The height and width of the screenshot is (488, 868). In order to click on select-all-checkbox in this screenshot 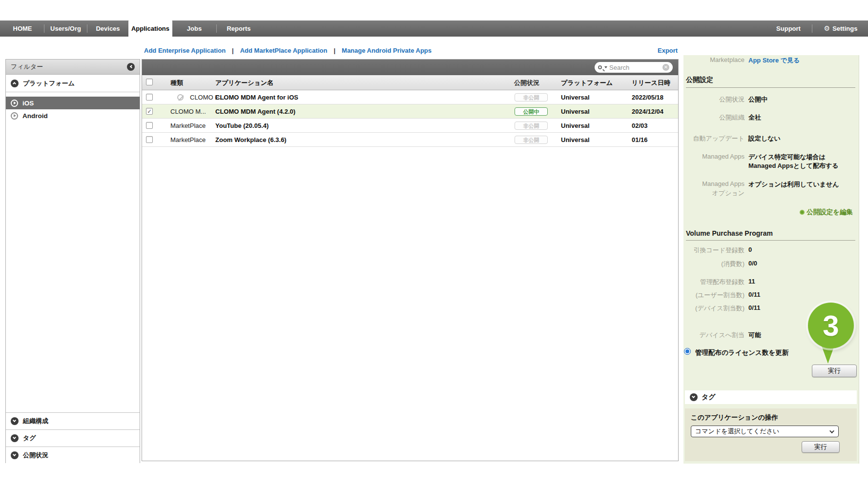, I will do `click(149, 82)`.